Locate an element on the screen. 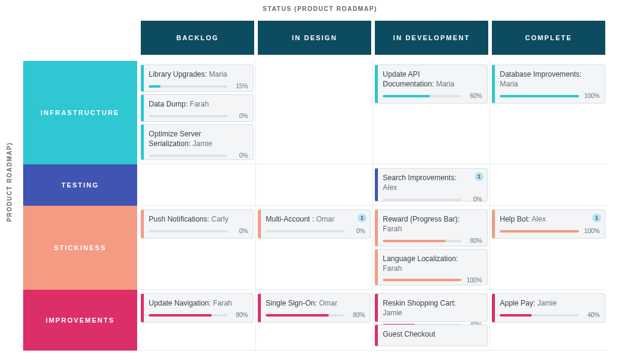  progress-percent: 15% is located at coordinates (240, 86).